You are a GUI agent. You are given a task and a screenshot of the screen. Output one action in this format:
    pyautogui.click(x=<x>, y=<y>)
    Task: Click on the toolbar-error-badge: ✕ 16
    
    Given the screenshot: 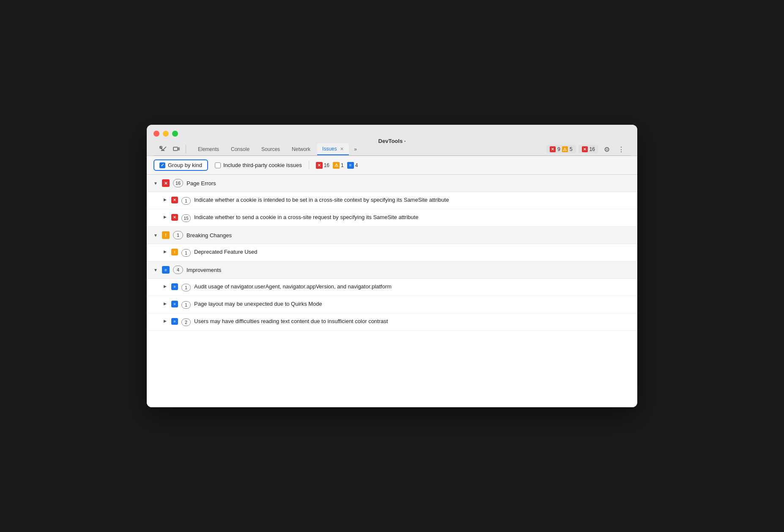 What is the action you would take?
    pyautogui.click(x=323, y=165)
    